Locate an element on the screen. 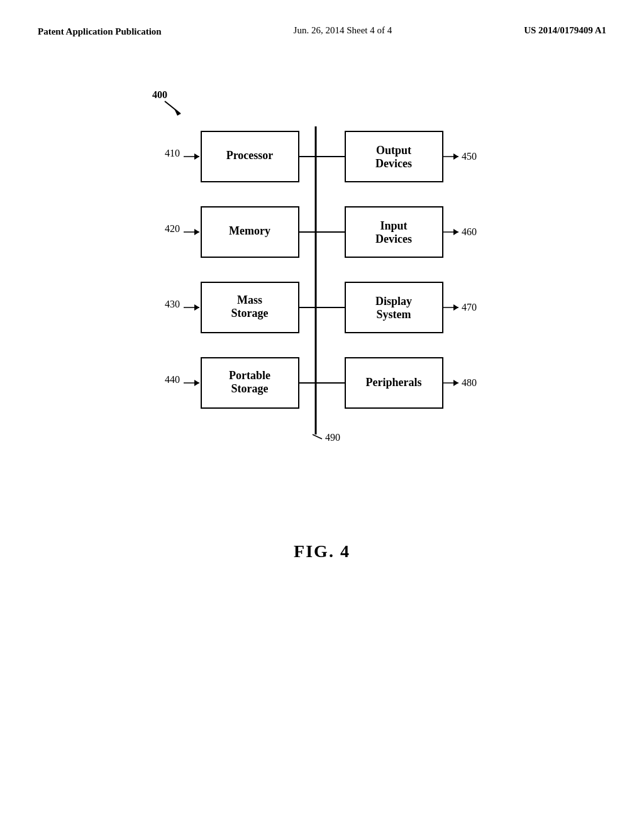 This screenshot has width=644, height=830. header-left: Patent Application Publication is located at coordinates (99, 31).